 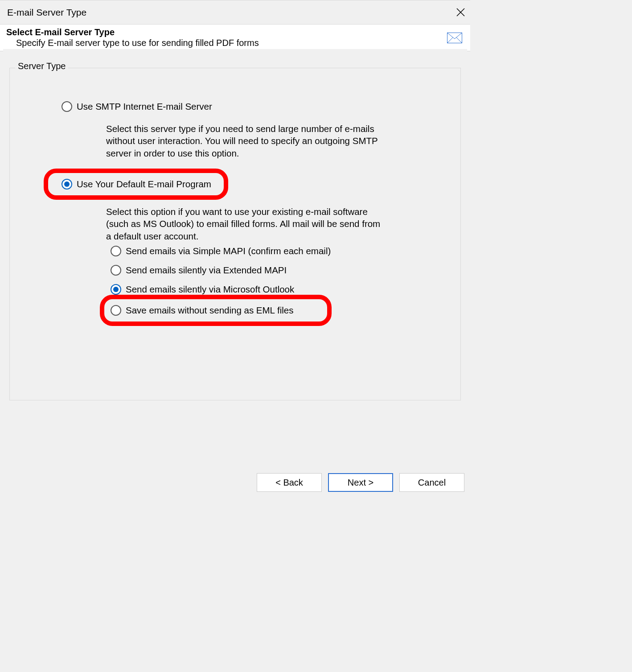 What do you see at coordinates (289, 482) in the screenshot?
I see `back-button: < Back` at bounding box center [289, 482].